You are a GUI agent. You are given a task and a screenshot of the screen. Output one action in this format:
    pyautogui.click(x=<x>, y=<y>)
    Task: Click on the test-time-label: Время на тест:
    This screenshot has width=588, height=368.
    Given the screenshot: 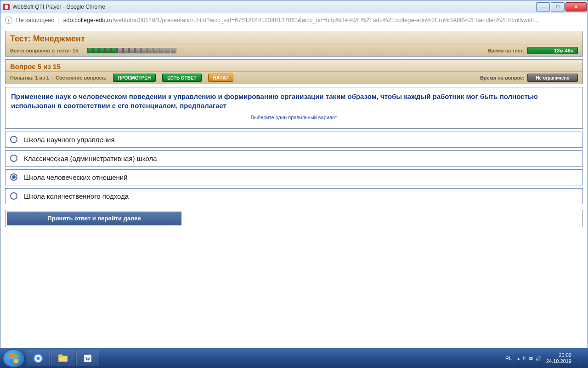 What is the action you would take?
    pyautogui.click(x=506, y=51)
    